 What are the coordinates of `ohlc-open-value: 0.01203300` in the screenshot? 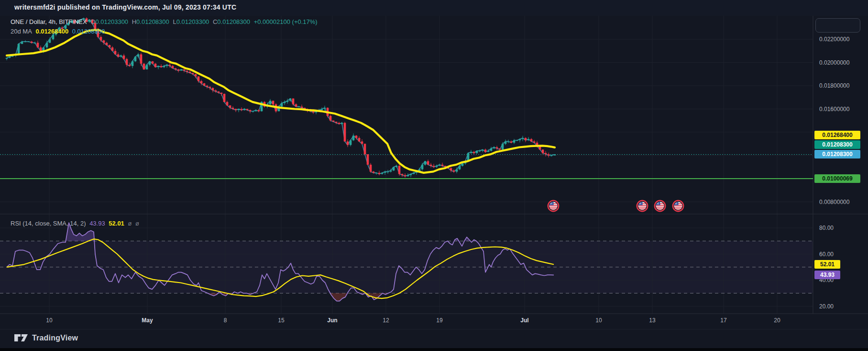 It's located at (112, 22).